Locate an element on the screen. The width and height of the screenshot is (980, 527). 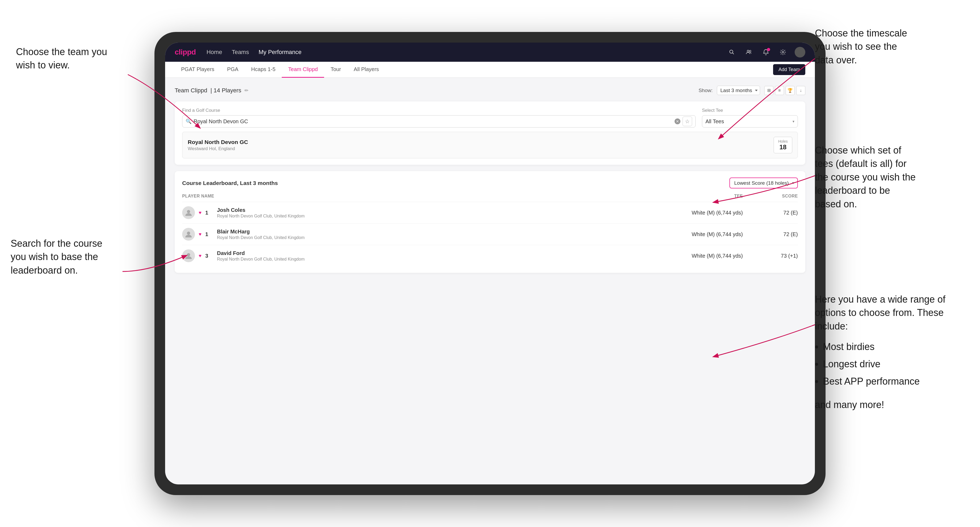
tee-0: White (M) (6,744 yds) is located at coordinates (660, 213).